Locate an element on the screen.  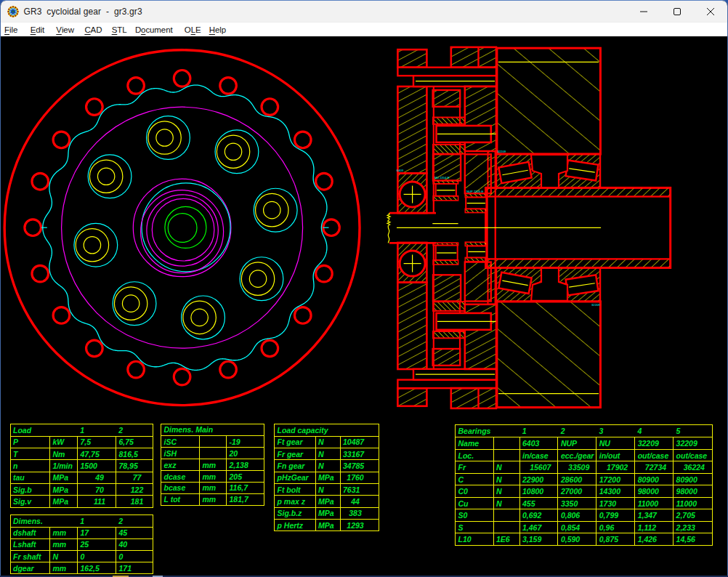
menu-item-edit: Edit is located at coordinates (38, 29).